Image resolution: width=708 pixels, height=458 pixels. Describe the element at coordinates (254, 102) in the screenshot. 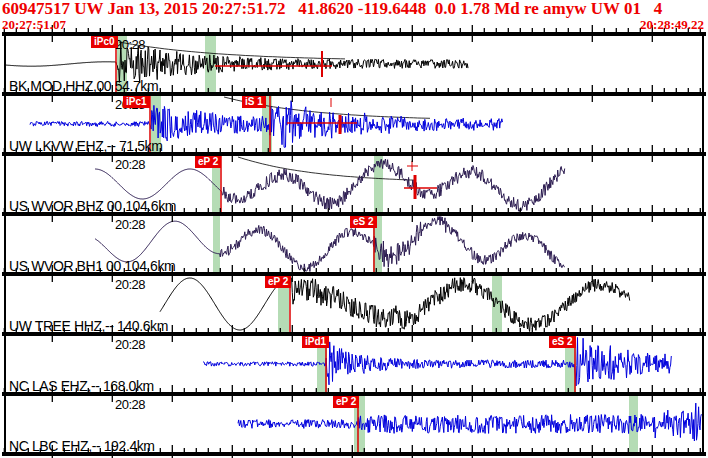

I see `pick-flag: iS 1` at that location.